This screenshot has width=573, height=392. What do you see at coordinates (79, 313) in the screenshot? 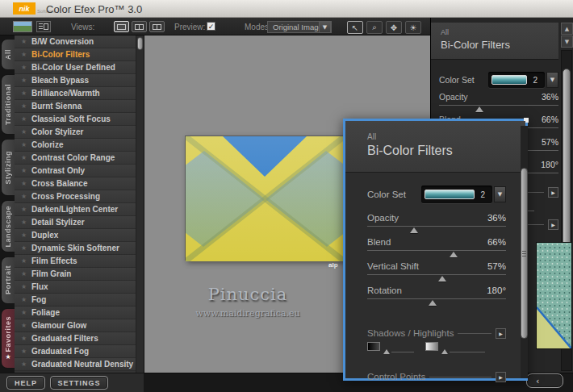
I see `filter-item: ★Foliage` at bounding box center [79, 313].